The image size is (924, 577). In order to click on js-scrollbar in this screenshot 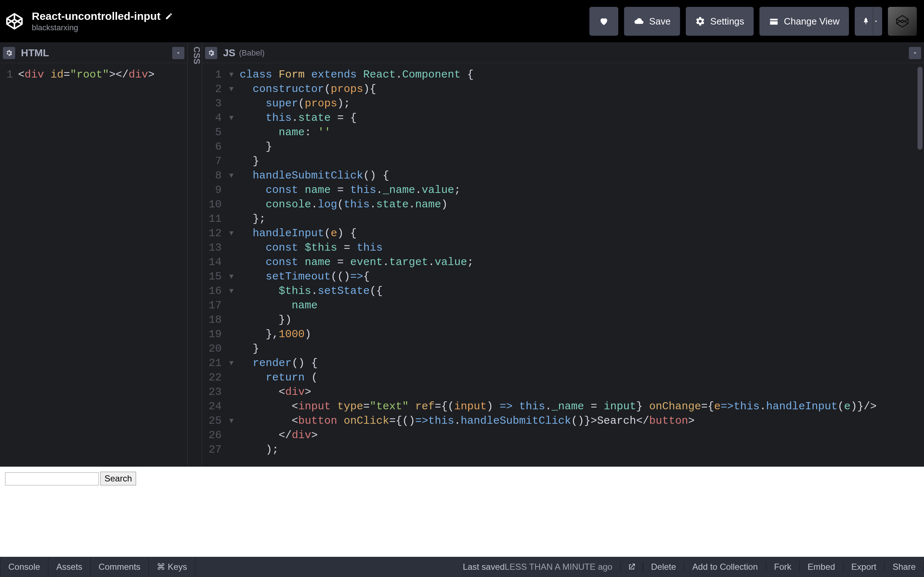, I will do `click(920, 108)`.